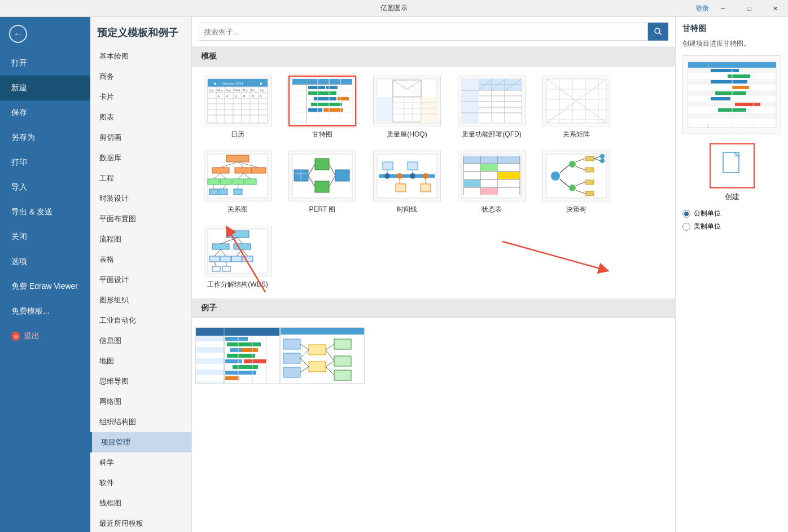  Describe the element at coordinates (141, 300) in the screenshot. I see `category-shapegrouporg: 图形组织` at that location.